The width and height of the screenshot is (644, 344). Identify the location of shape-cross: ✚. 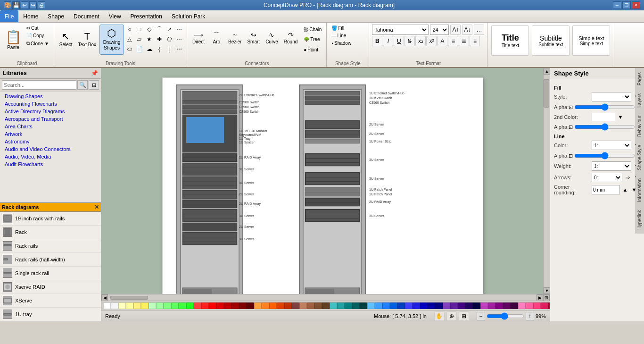
(159, 39).